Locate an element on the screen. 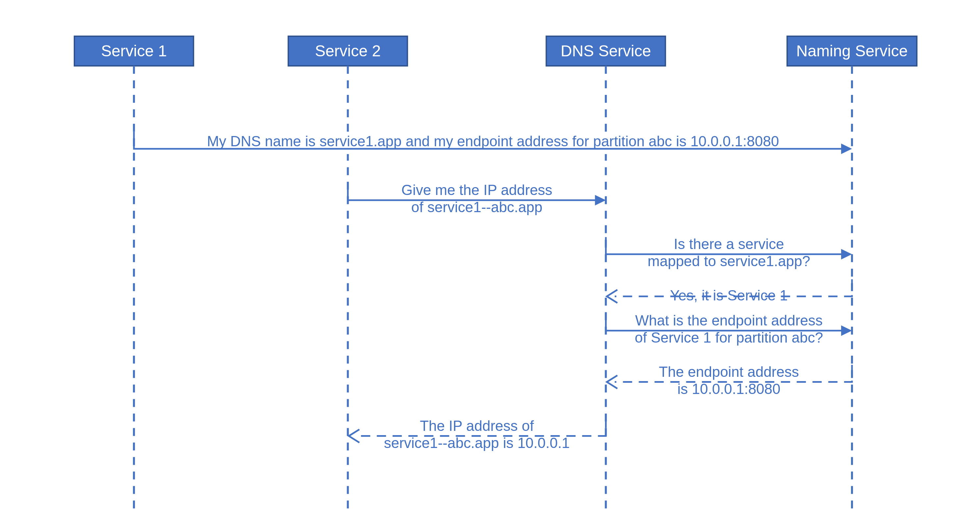 The height and width of the screenshot is (530, 980). message-ip-reply: The IP address of service1--abc.app is 1… is located at coordinates (477, 436).